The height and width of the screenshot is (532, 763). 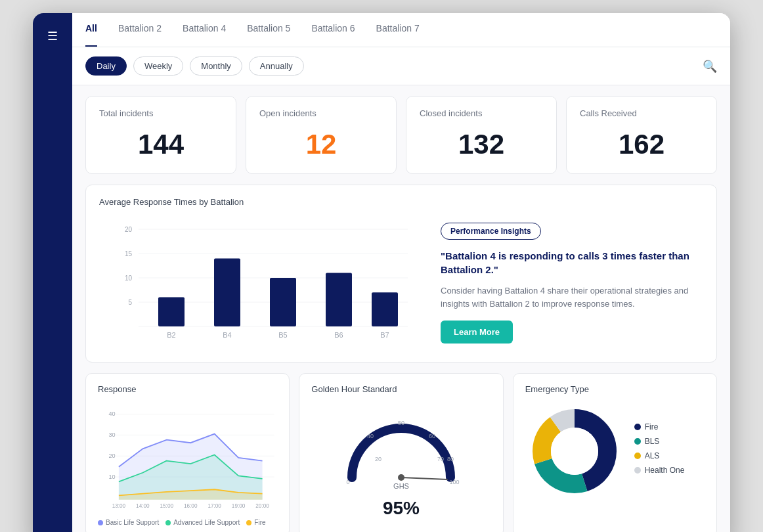 I want to click on learn-more-button: Learn More, so click(x=477, y=332).